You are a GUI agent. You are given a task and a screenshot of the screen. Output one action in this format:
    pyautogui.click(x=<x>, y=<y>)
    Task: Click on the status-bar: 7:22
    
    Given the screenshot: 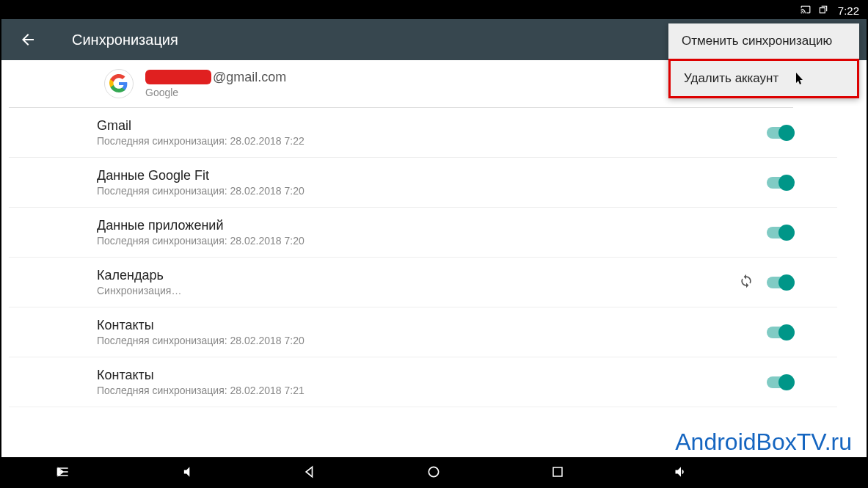 What is the action you would take?
    pyautogui.click(x=434, y=10)
    